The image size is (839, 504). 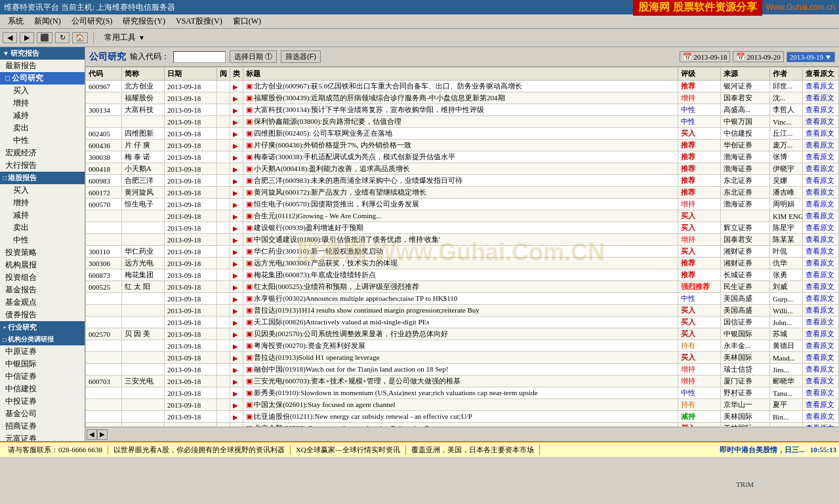 What do you see at coordinates (460, 263) in the screenshot?
I see `cell-title: ▣远方光电(300306):产品获奖，技术实力的体现` at bounding box center [460, 263].